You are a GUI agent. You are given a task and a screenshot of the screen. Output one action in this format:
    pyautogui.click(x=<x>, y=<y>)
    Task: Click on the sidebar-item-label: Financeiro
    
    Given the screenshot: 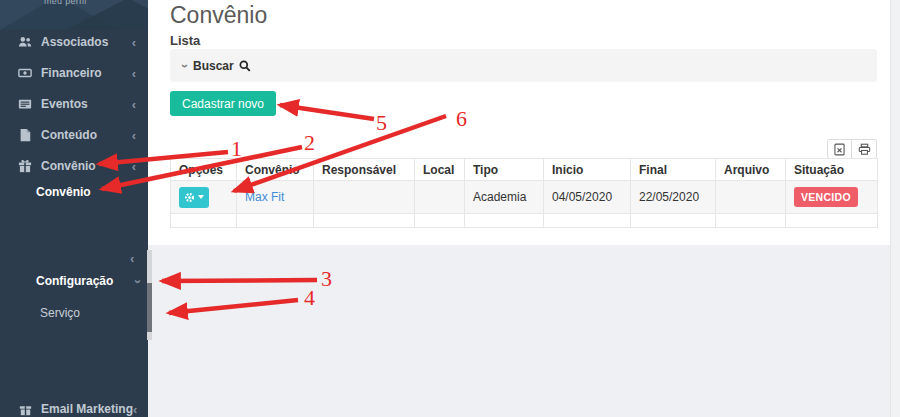 What is the action you would take?
    pyautogui.click(x=86, y=73)
    